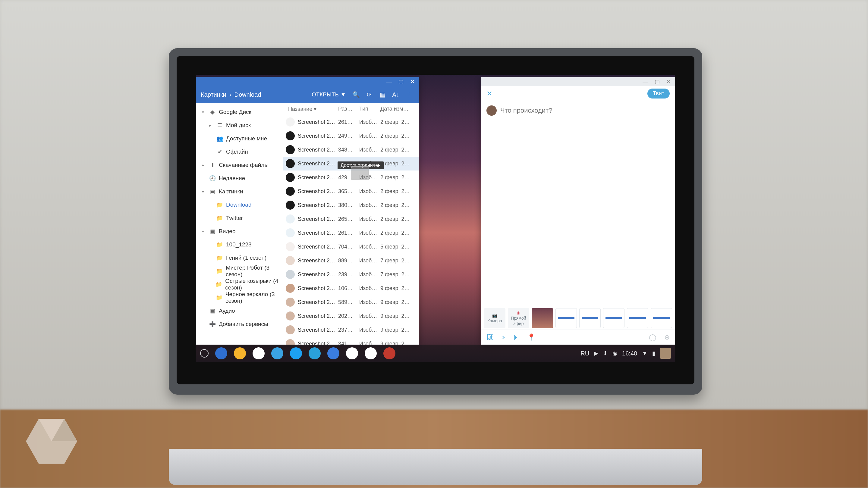  What do you see at coordinates (296, 353) in the screenshot?
I see `twitter-app` at bounding box center [296, 353].